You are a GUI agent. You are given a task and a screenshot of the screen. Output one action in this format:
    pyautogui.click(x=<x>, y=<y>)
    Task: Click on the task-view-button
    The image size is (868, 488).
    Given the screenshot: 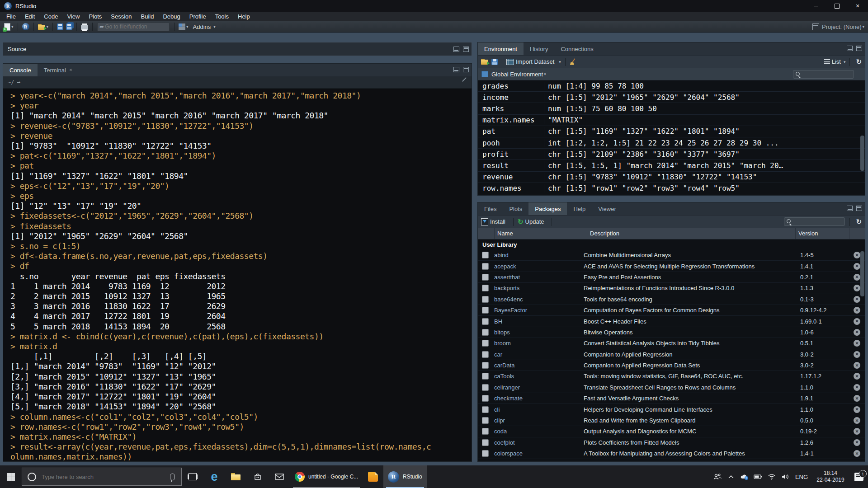 What is the action you would take?
    pyautogui.click(x=193, y=477)
    